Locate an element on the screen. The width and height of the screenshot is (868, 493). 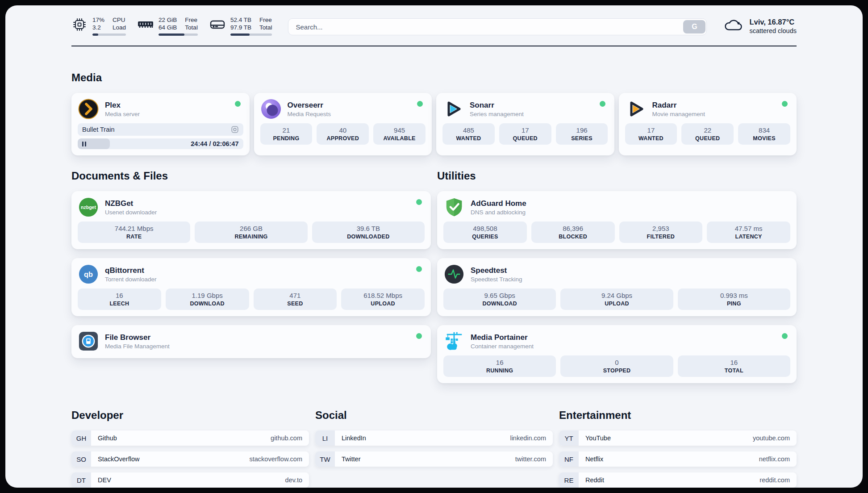
disk-icon is located at coordinates (217, 25).